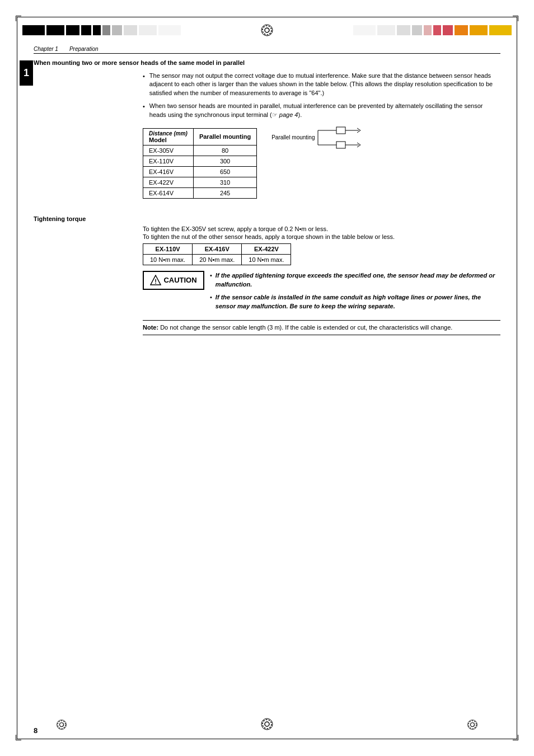  What do you see at coordinates (321, 293) in the screenshot?
I see `caution-block: ! CAUTION • If the applied tightening to…` at bounding box center [321, 293].